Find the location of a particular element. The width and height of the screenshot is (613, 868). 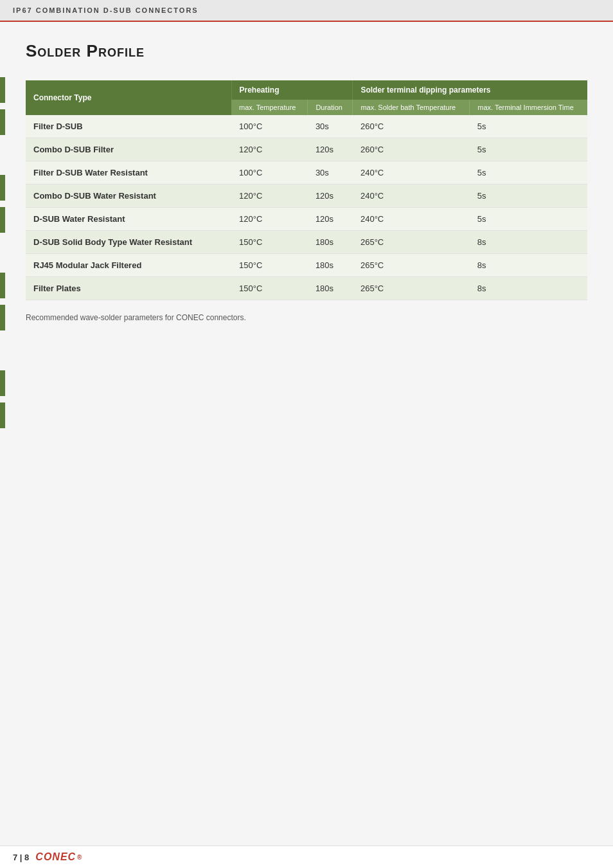

col-header-duration: Duration is located at coordinates (330, 107).